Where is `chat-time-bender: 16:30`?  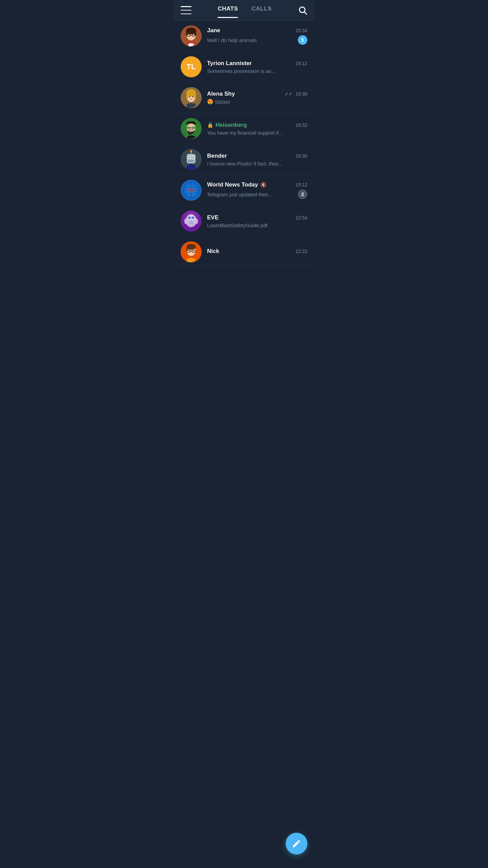 chat-time-bender: 16:30 is located at coordinates (302, 156).